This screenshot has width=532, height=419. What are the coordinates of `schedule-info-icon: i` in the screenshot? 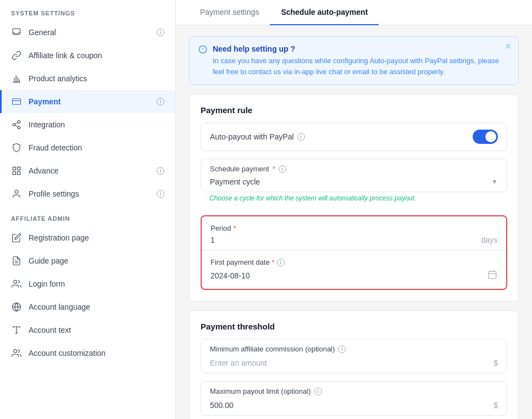 It's located at (282, 169).